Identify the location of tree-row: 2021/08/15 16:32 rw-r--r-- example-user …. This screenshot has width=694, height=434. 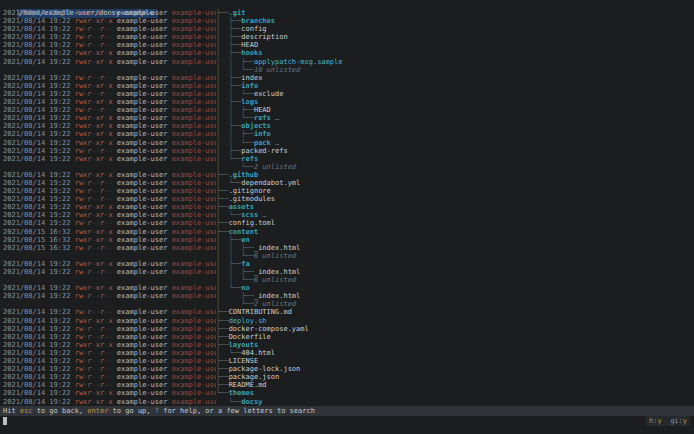
(347, 248).